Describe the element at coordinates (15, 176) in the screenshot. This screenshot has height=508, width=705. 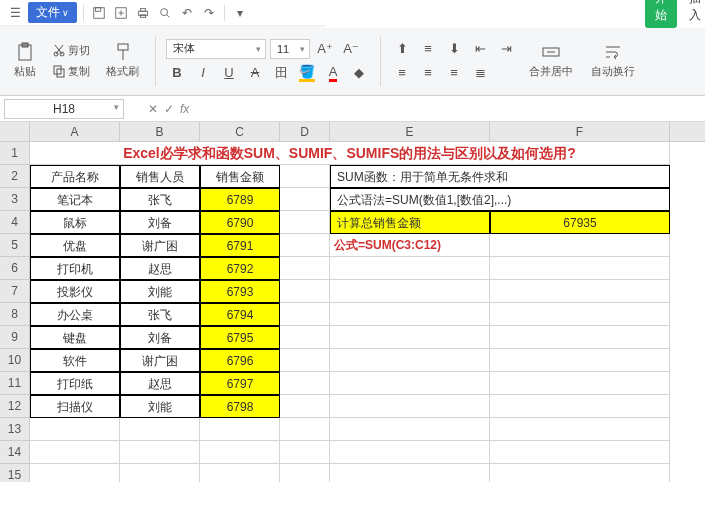
I see `row-header: 2` at that location.